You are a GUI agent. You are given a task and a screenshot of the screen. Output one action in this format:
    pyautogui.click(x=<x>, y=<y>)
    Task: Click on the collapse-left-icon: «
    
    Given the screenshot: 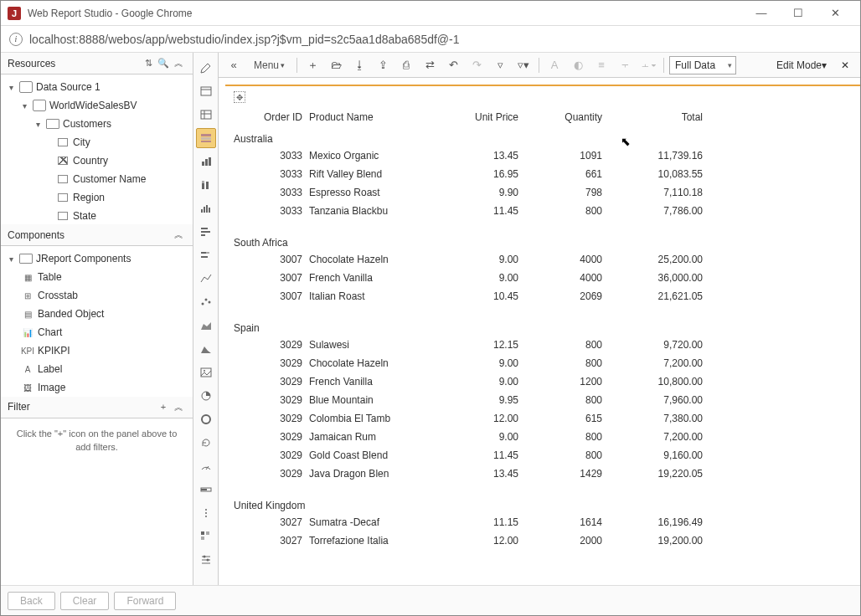 What is the action you would take?
    pyautogui.click(x=234, y=65)
    